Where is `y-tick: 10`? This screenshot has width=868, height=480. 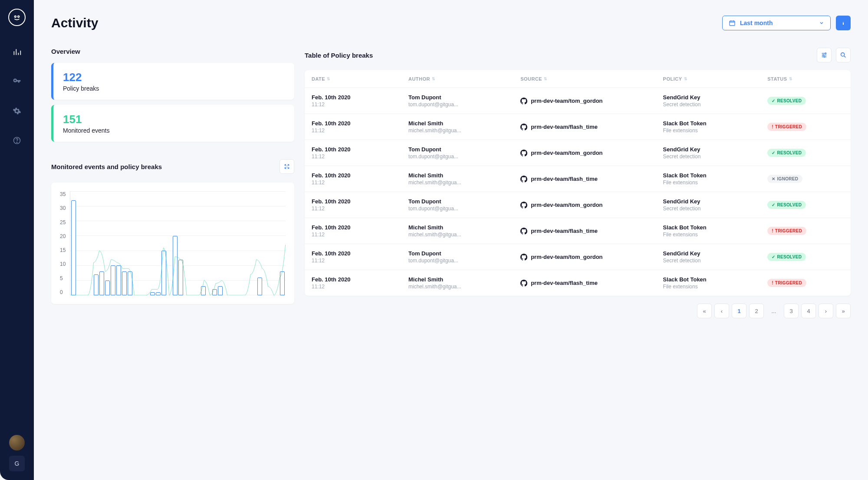
y-tick: 10 is located at coordinates (62, 264).